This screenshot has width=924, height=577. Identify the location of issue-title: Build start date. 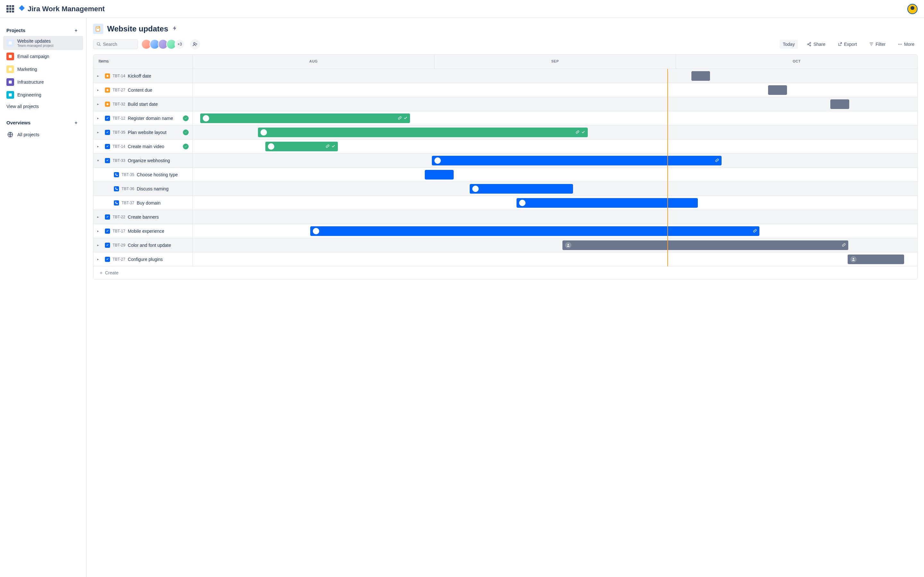
(143, 104).